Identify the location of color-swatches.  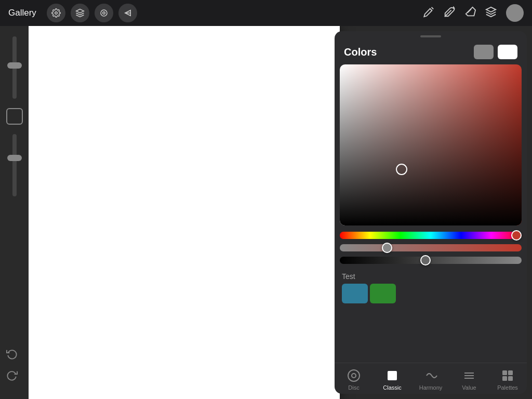
(496, 52).